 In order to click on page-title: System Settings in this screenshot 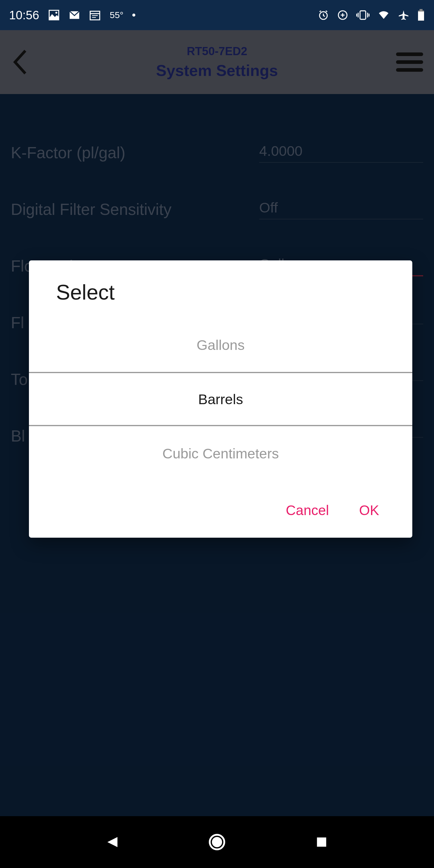, I will do `click(217, 70)`.